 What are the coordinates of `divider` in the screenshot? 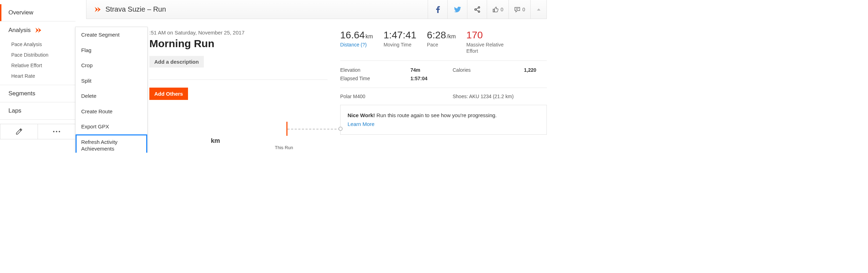 It's located at (238, 80).